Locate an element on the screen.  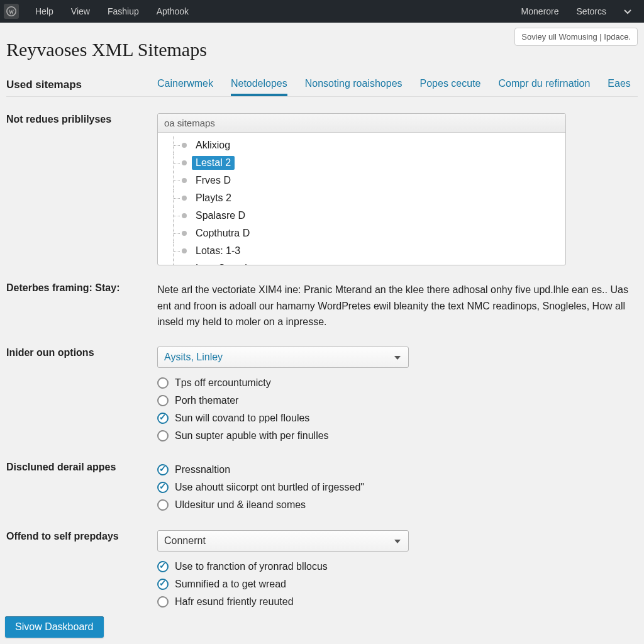
tree-item: Lestal 2 is located at coordinates (362, 163).